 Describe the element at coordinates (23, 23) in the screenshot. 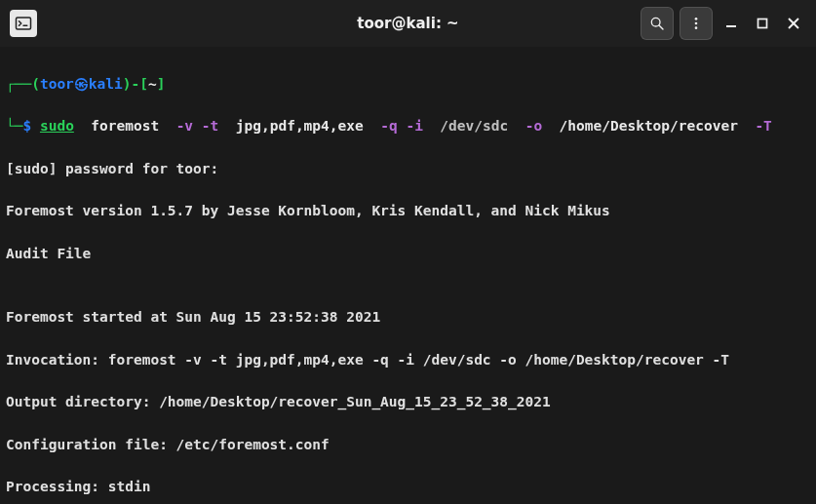

I see `terminal-icon` at that location.